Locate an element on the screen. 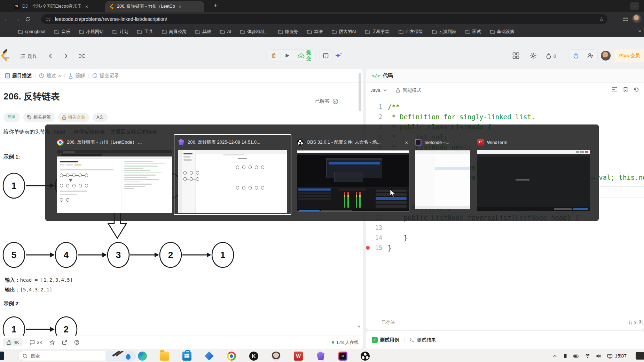  submit-button: 提交 is located at coordinates (305, 56).